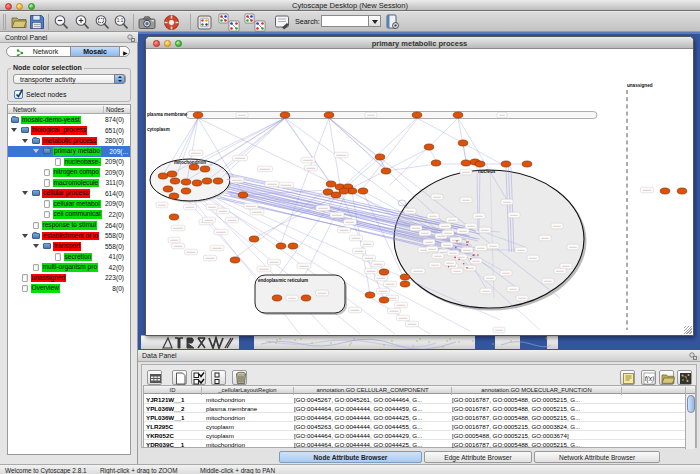 The width and height of the screenshot is (700, 474). I want to click on svg-text: unassigned, so click(640, 86).